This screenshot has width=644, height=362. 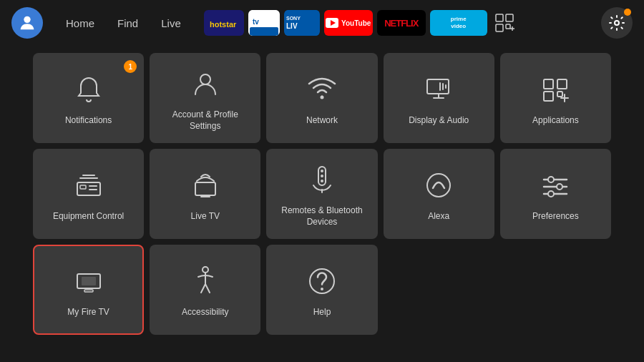 I want to click on hotstar-icon: hotstar, so click(x=224, y=23).